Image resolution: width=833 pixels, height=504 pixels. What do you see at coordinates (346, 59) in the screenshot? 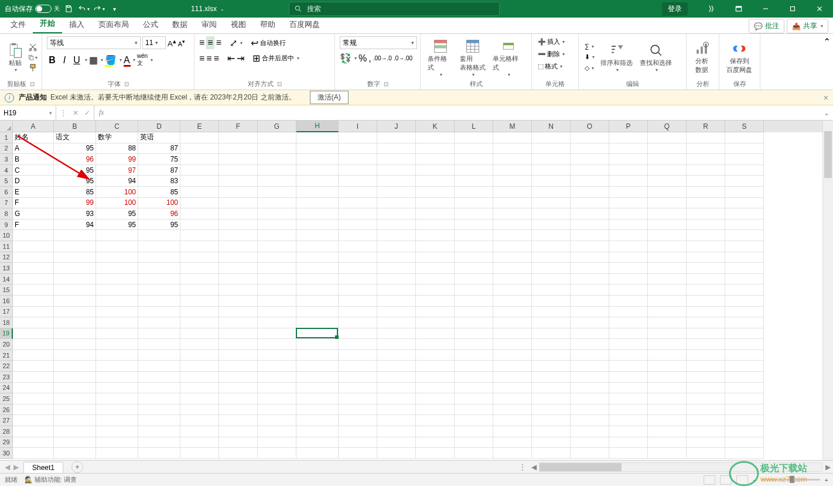
I see `accounting-format-icon: 💱` at bounding box center [346, 59].